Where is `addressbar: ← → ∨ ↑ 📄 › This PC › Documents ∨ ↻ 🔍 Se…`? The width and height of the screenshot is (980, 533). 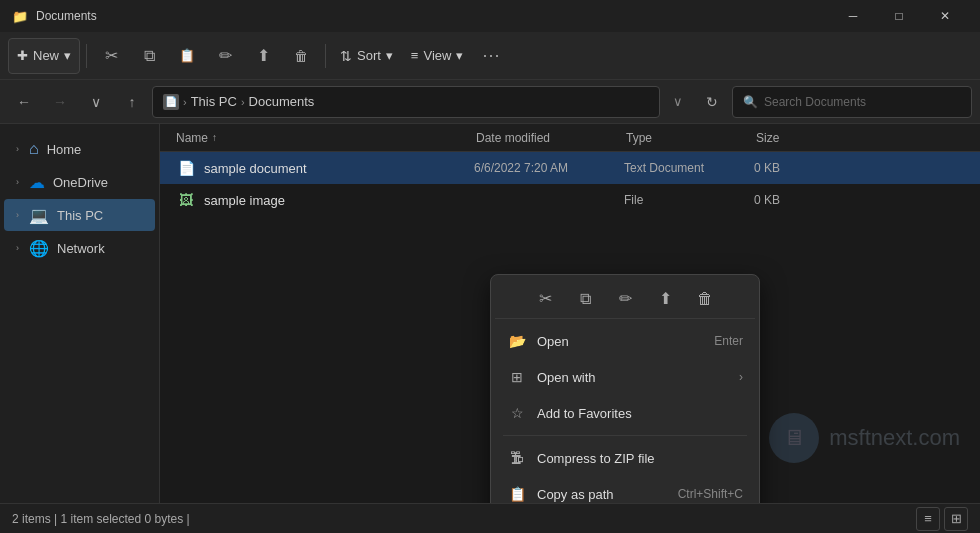 addressbar: ← → ∨ ↑ 📄 › This PC › Documents ∨ ↻ 🔍 Se… is located at coordinates (490, 102).